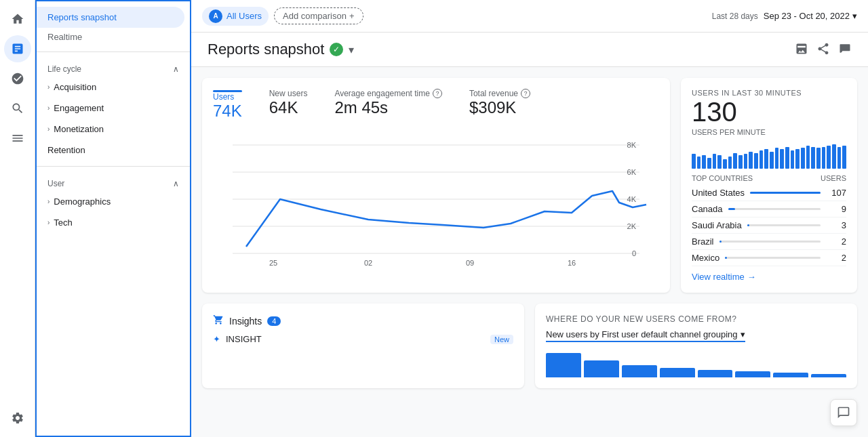  Describe the element at coordinates (18, 138) in the screenshot. I see `reports-icon` at that location.